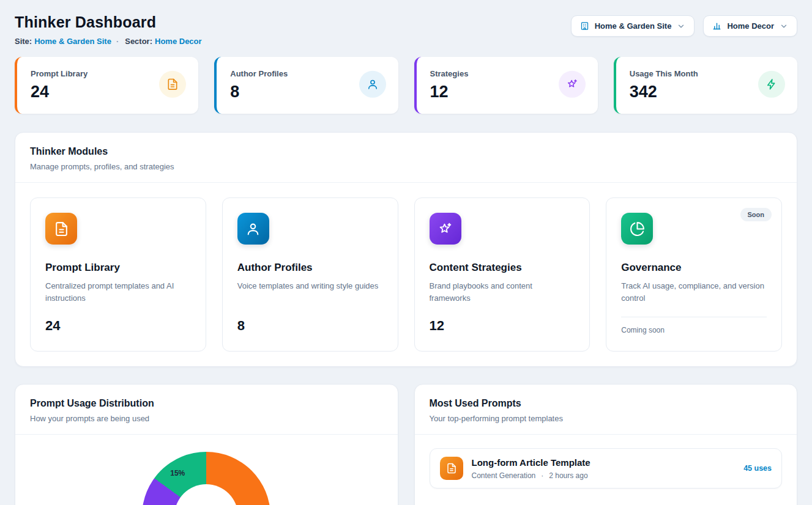 The image size is (812, 505). Describe the element at coordinates (694, 317) in the screenshot. I see `divider` at that location.